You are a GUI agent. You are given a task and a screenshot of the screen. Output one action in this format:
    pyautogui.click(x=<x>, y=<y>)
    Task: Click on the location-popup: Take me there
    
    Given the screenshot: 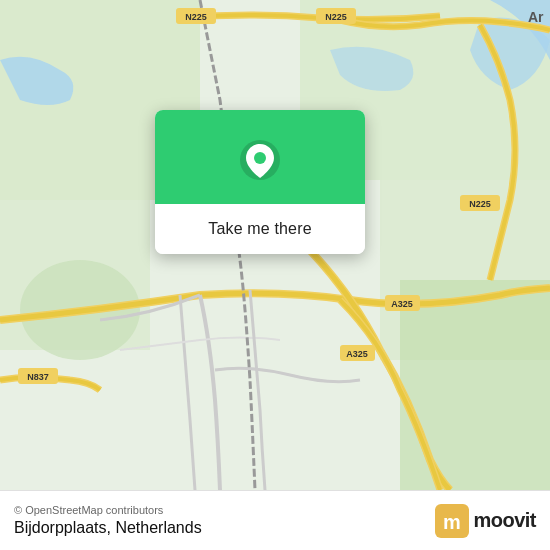 What is the action you would take?
    pyautogui.click(x=260, y=182)
    